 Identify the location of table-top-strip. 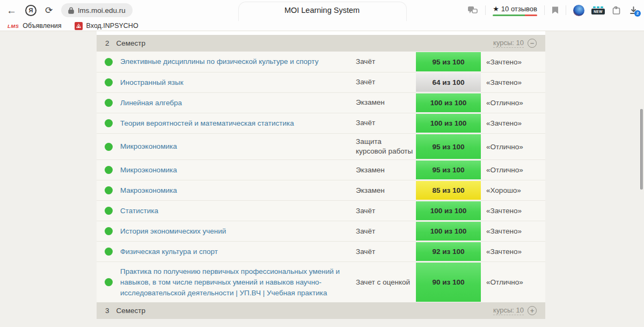
(321, 33).